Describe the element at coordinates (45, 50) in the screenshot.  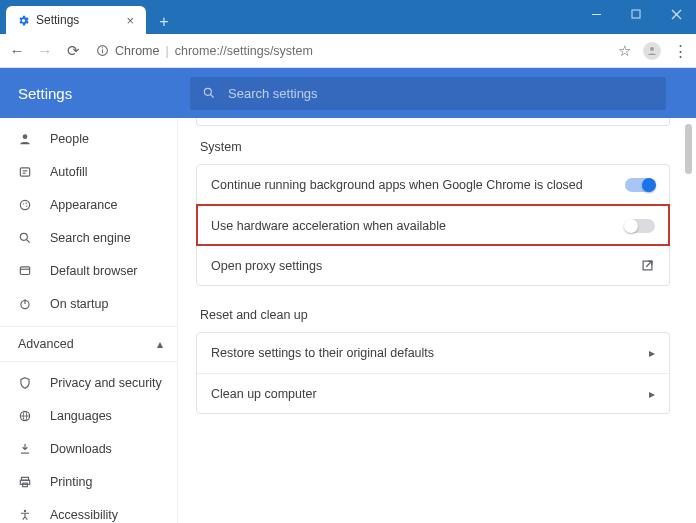
I see `forward-button: →` at that location.